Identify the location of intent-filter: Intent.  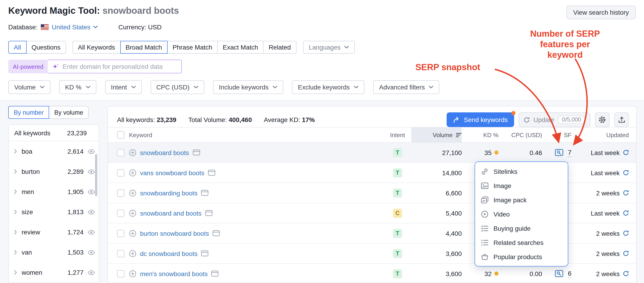
(123, 87).